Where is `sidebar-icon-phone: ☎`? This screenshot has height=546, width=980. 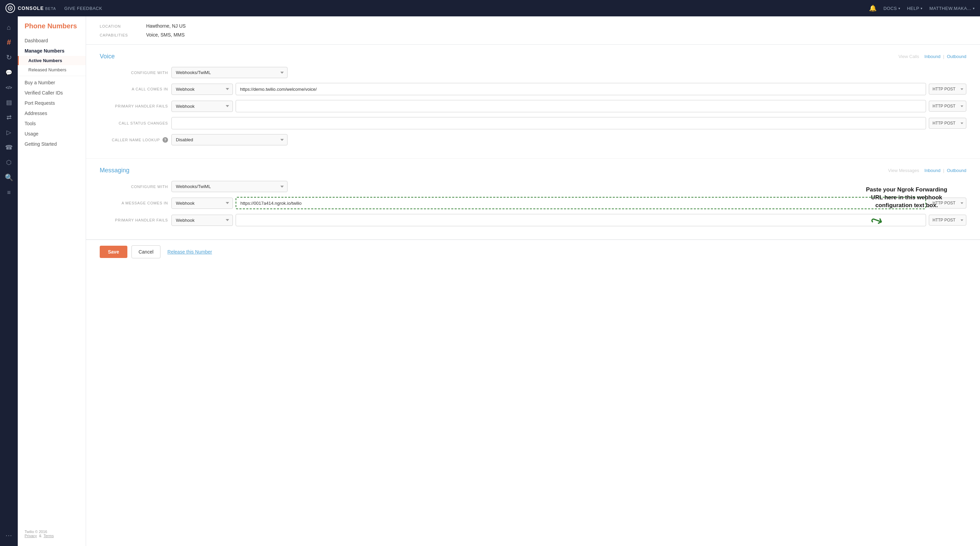 sidebar-icon-phone: ☎ is located at coordinates (9, 148).